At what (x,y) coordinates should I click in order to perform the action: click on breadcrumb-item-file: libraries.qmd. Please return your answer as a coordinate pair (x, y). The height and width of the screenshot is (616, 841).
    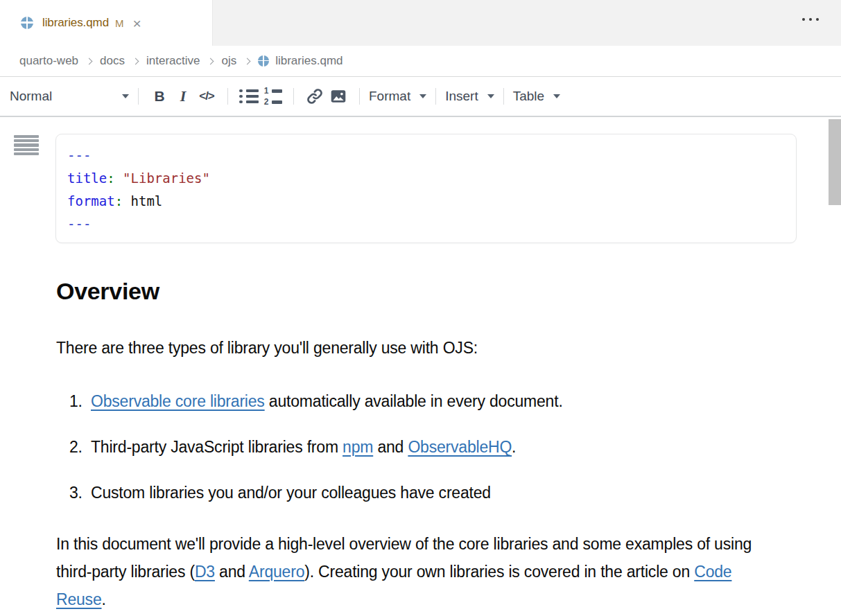
    Looking at the image, I should click on (300, 61).